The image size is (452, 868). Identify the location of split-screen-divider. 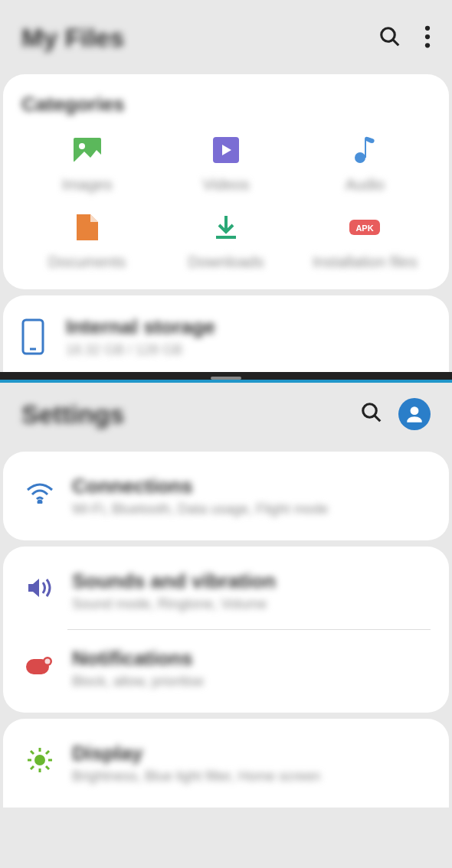
(226, 376).